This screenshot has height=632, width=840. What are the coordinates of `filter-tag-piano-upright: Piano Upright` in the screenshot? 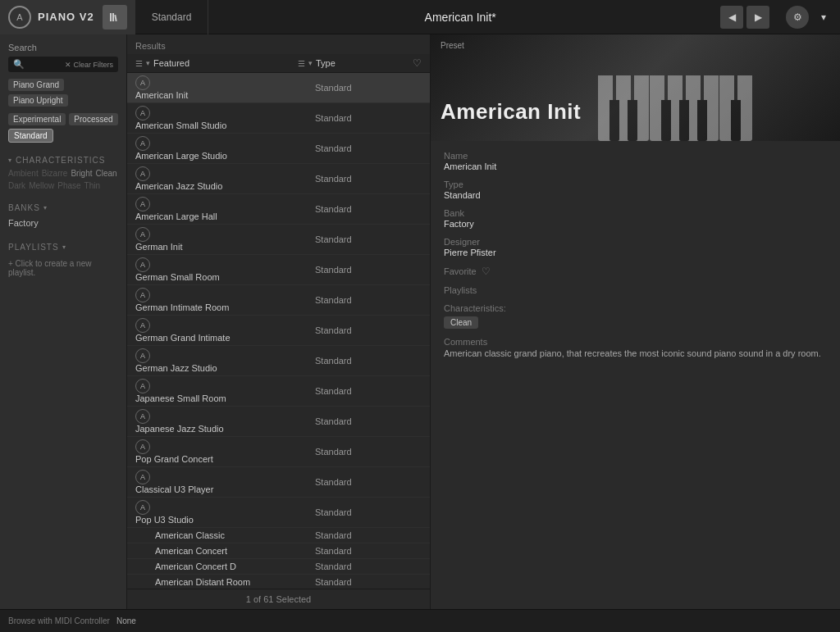 It's located at (38, 100).